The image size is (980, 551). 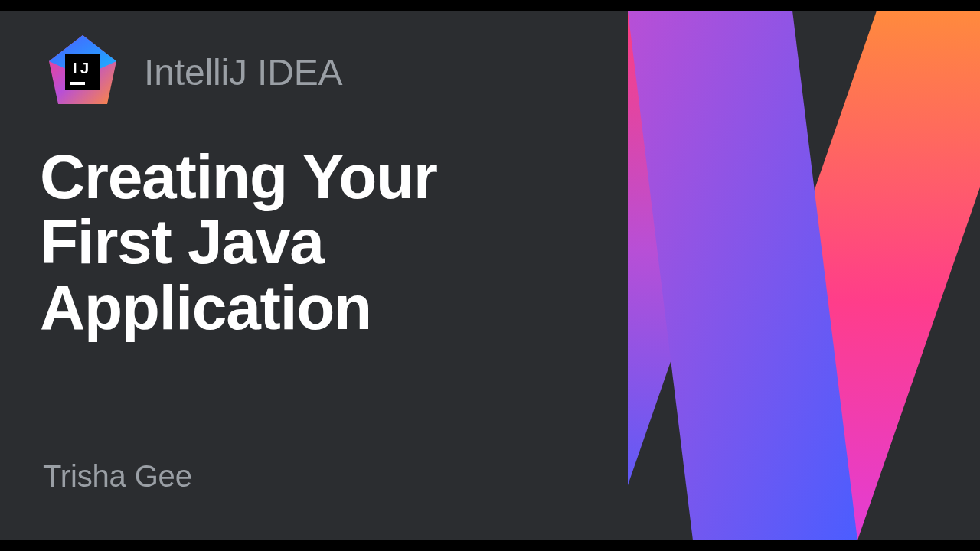 What do you see at coordinates (205, 308) in the screenshot?
I see `slide-title-line-3: Application` at bounding box center [205, 308].